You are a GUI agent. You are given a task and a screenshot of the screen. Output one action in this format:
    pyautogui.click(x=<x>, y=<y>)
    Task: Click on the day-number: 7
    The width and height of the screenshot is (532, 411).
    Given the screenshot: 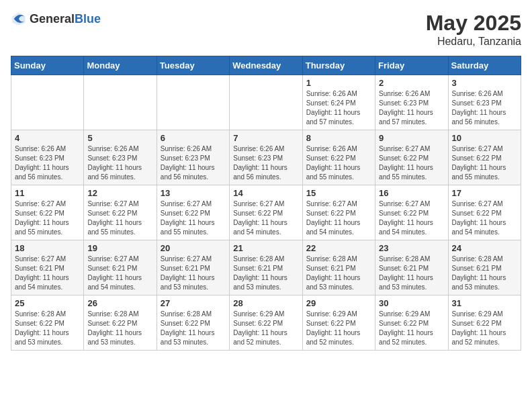 What is the action you would take?
    pyautogui.click(x=266, y=138)
    